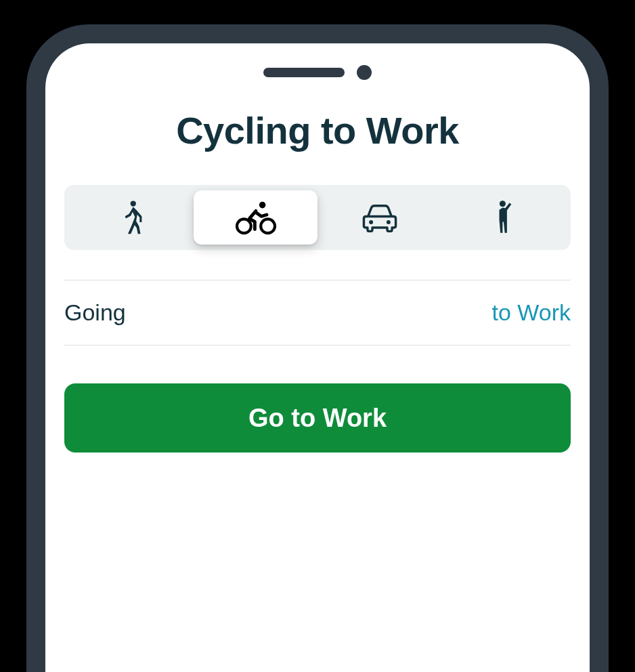 Image resolution: width=635 pixels, height=672 pixels. Describe the element at coordinates (318, 217) in the screenshot. I see `transport-mode-tabs` at that location.